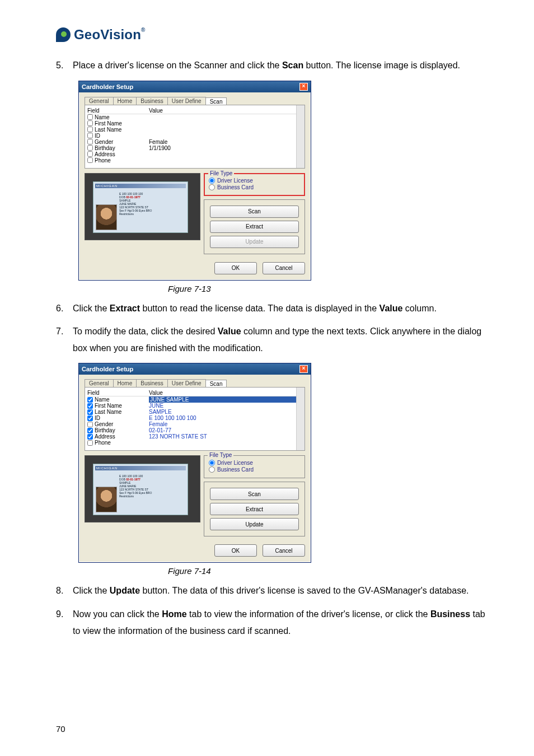 This screenshot has height=756, width=534. Describe the element at coordinates (226, 148) in the screenshot. I see `value-cell: 1/1/1900` at that location.